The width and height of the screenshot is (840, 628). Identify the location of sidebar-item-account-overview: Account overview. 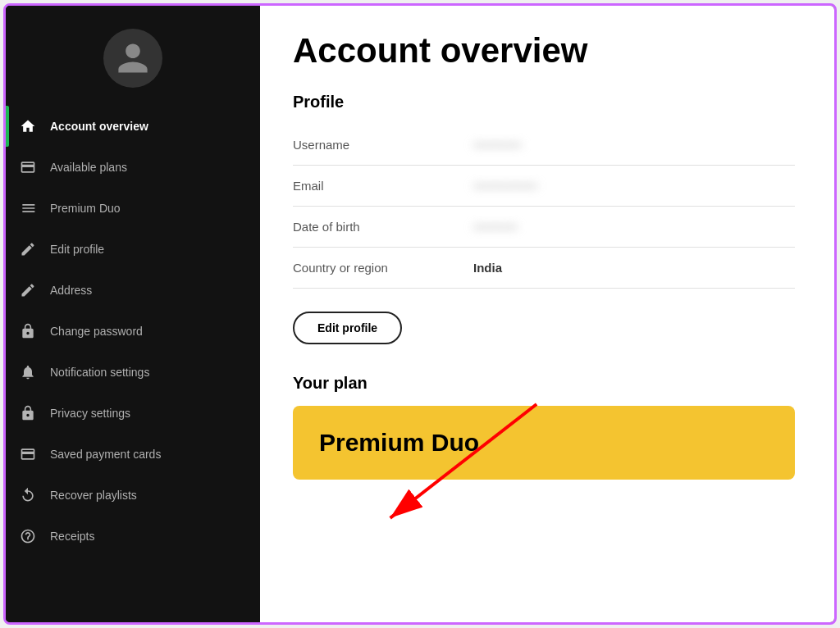
(133, 126).